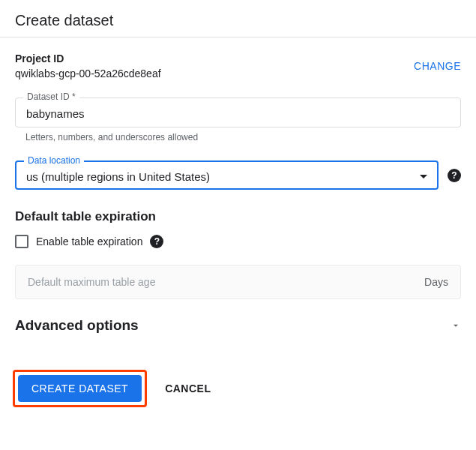 The image size is (476, 450). What do you see at coordinates (88, 58) in the screenshot?
I see `project-id-label: Project ID` at bounding box center [88, 58].